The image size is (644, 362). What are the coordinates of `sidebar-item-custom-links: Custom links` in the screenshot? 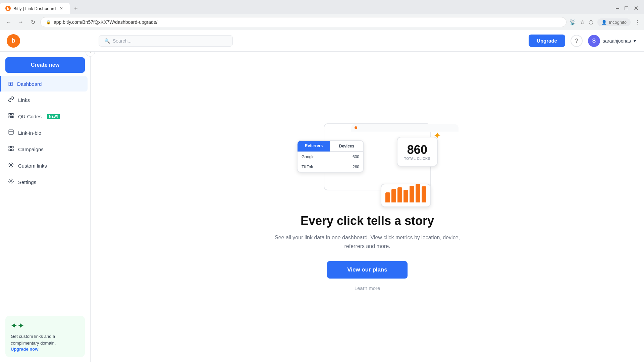 It's located at (45, 166).